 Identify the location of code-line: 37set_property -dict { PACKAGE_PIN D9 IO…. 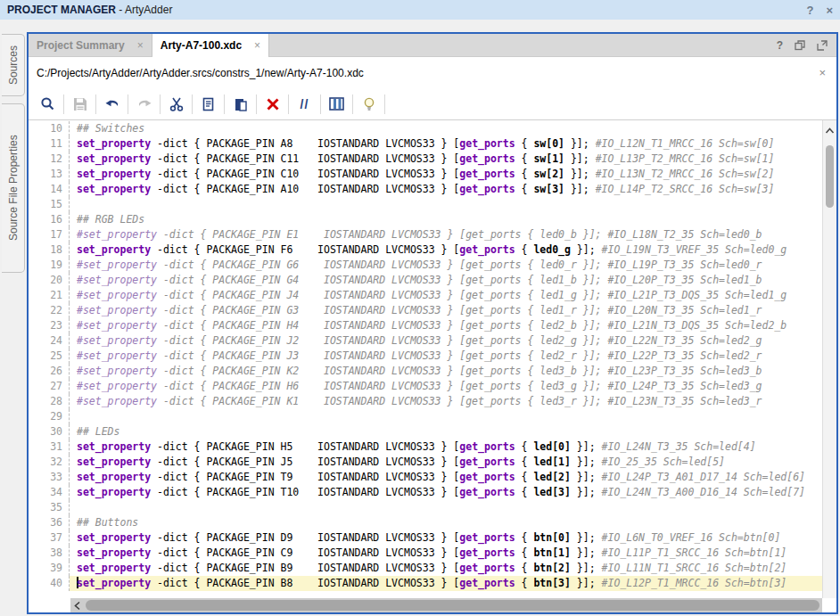
(425, 538).